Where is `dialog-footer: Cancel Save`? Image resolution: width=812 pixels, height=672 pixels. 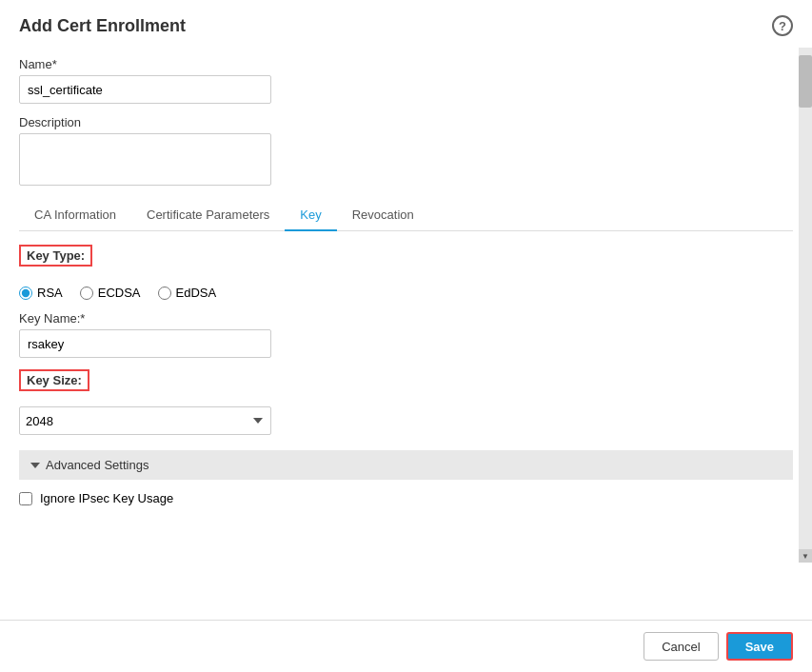 dialog-footer: Cancel Save is located at coordinates (406, 645).